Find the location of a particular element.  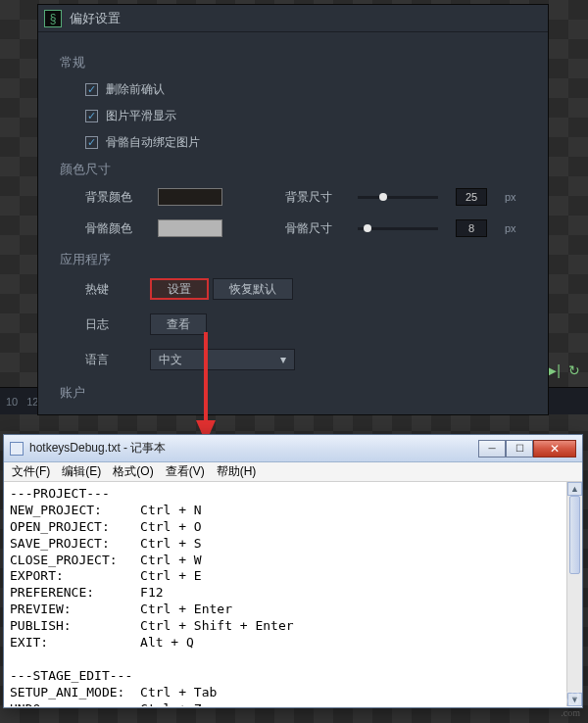

log-label: 日志 is located at coordinates (105, 325).